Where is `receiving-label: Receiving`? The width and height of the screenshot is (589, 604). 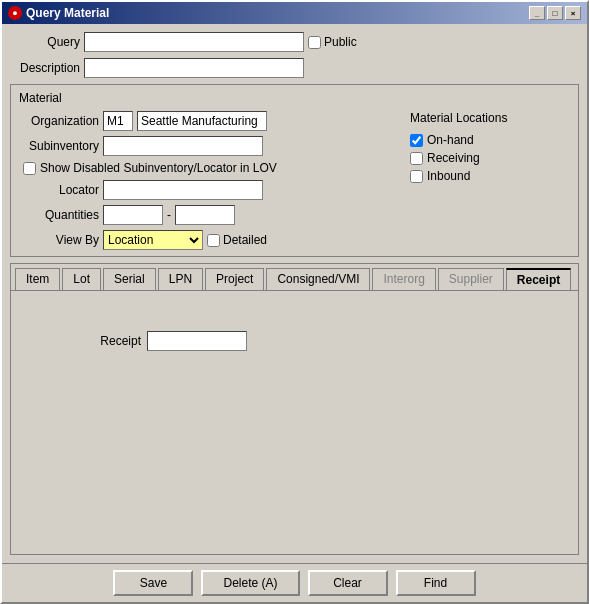
receiving-label: Receiving is located at coordinates (454, 158).